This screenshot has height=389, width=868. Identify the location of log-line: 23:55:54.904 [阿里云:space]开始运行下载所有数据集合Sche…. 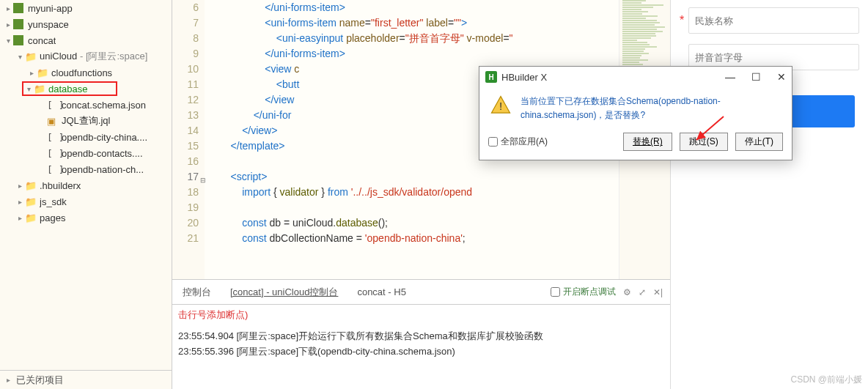
(421, 337).